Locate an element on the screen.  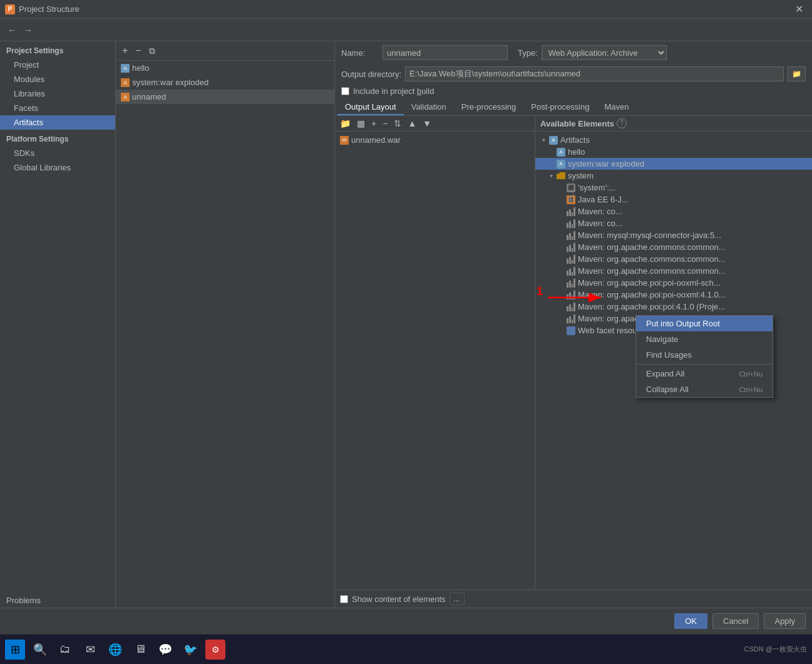
tab-output-layout: Output Layout is located at coordinates (371, 108).